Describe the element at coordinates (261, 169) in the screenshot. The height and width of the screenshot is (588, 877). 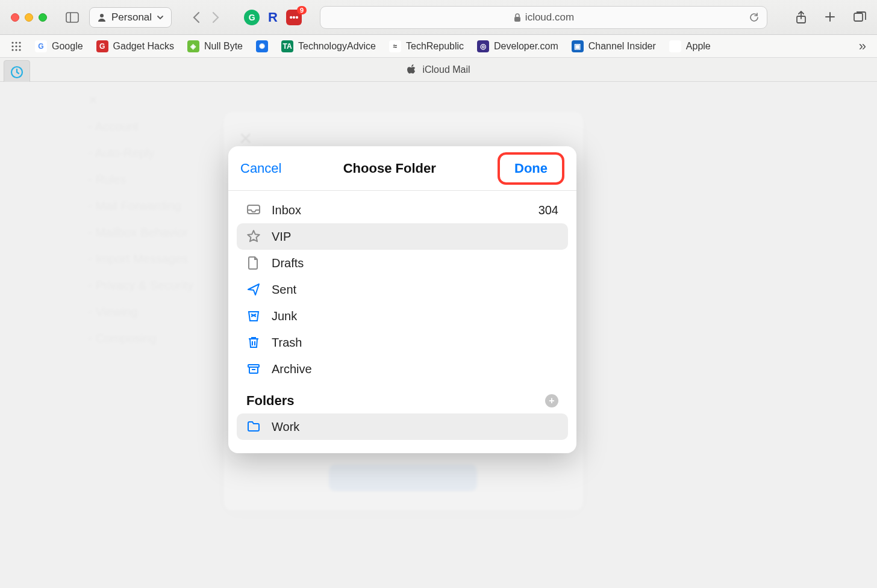
I see `cancel-button: Cancel` at that location.